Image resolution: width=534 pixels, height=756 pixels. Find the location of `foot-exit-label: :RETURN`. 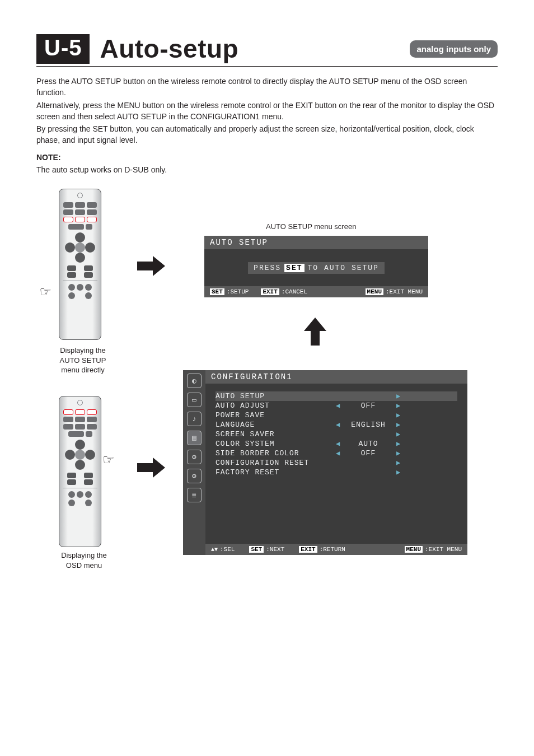

foot-exit-label: :RETURN is located at coordinates (332, 549).